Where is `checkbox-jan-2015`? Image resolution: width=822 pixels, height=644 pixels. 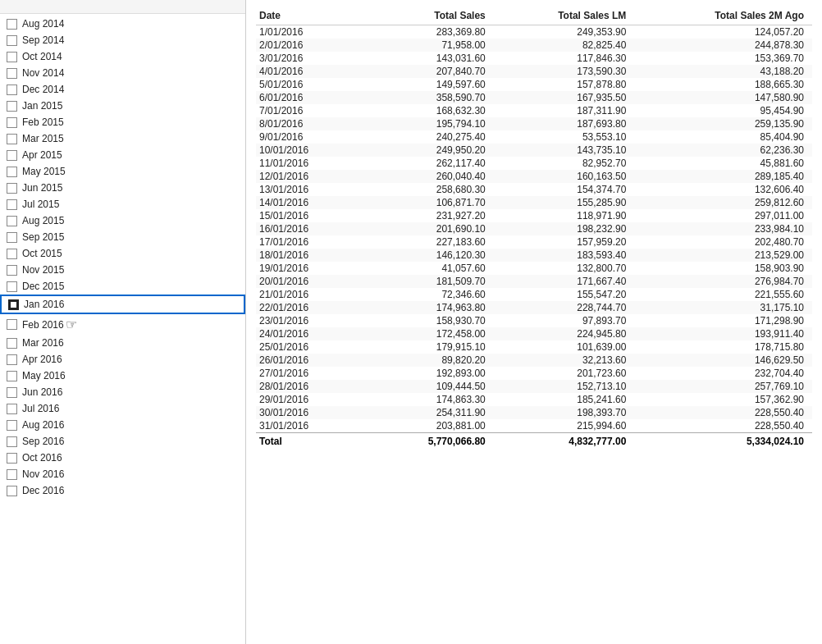 checkbox-jan-2015 is located at coordinates (11, 107).